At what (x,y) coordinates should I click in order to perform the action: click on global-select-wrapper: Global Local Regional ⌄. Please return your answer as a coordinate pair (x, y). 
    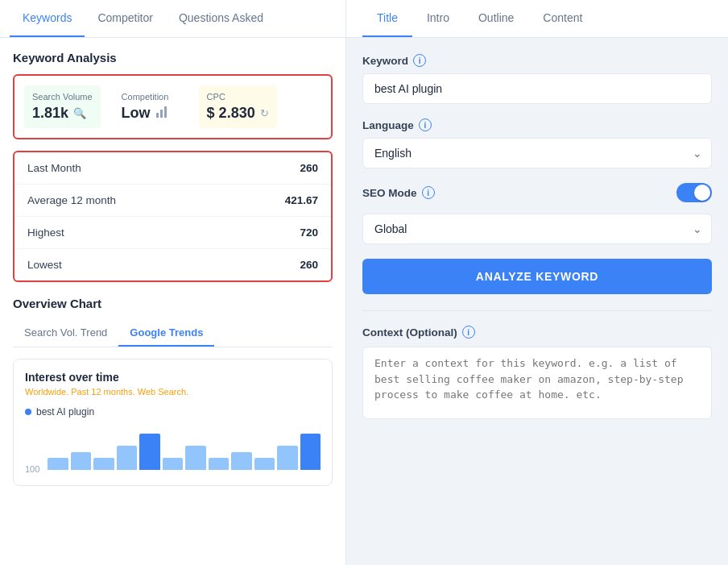
    Looking at the image, I should click on (537, 229).